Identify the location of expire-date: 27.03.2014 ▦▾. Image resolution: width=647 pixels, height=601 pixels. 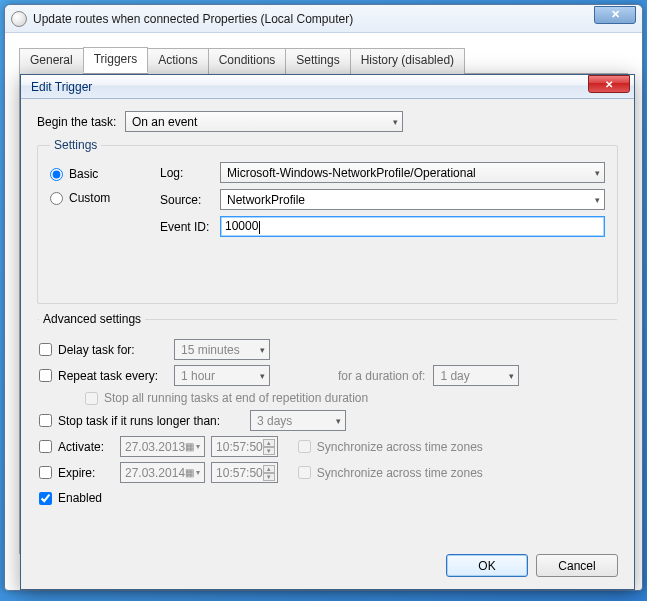
(162, 472).